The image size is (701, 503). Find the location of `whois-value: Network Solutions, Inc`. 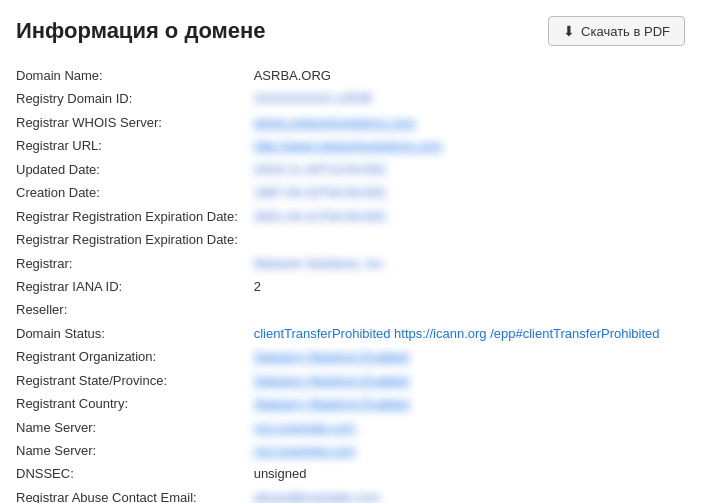

whois-value: Network Solutions, Inc is located at coordinates (470, 264).